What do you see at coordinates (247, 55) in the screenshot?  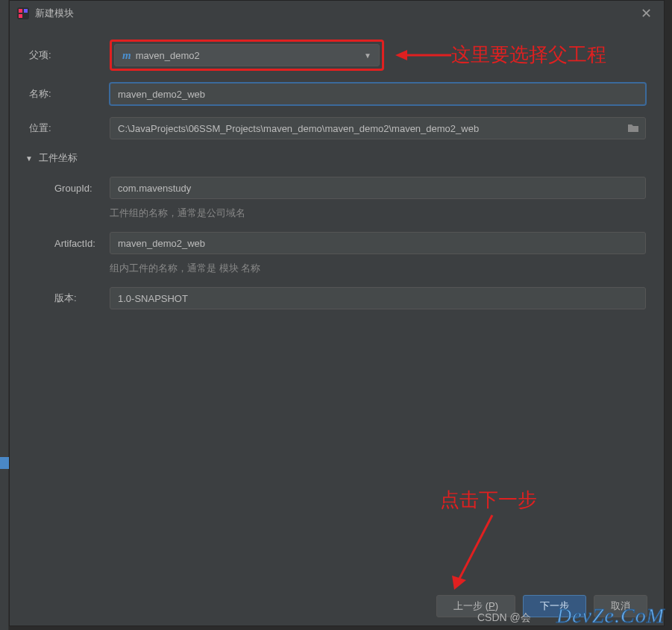 I see `parent-highlight-box: m maven_demo2 ▼` at bounding box center [247, 55].